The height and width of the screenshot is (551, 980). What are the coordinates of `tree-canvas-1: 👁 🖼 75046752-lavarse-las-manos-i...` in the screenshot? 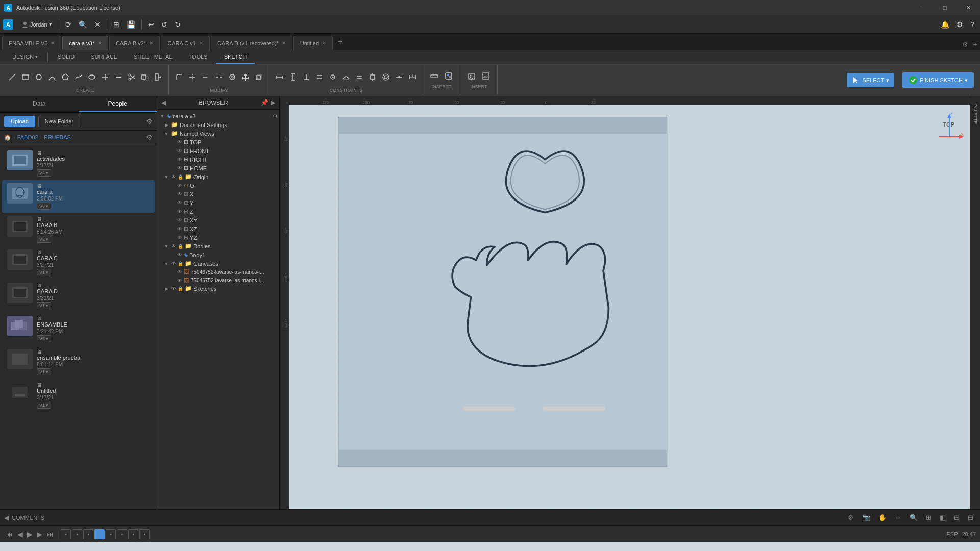 It's located at (218, 272).